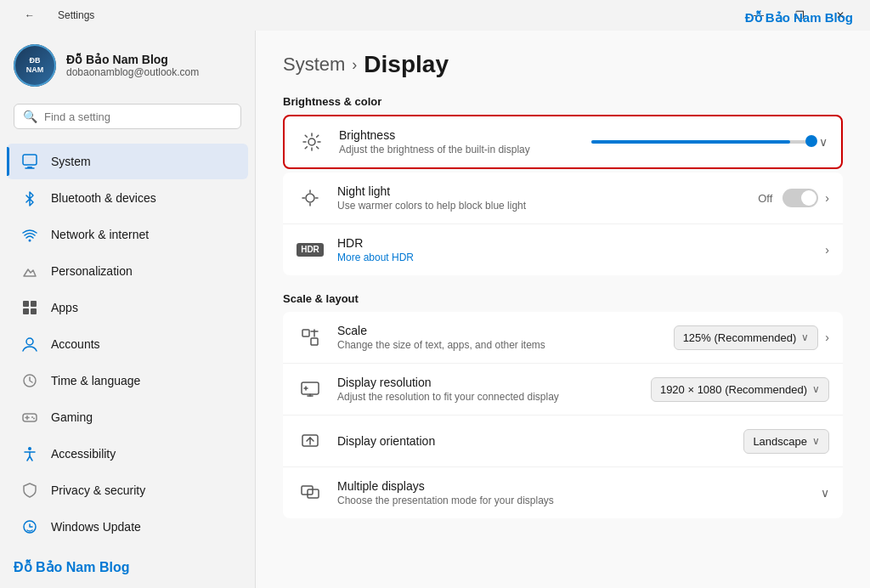  I want to click on night-light-toggle-label: Off, so click(765, 199).